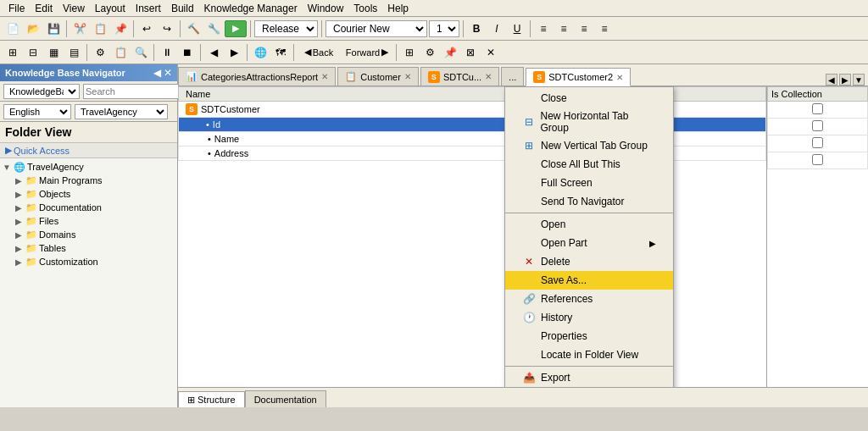  What do you see at coordinates (287, 29) in the screenshot?
I see `release-dropdown: Release` at bounding box center [287, 29].